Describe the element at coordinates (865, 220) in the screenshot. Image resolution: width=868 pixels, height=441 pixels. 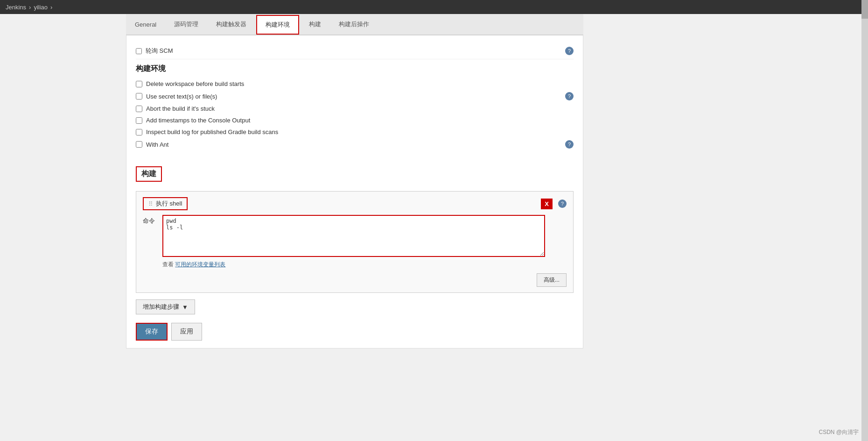
I see `scrollbar` at that location.